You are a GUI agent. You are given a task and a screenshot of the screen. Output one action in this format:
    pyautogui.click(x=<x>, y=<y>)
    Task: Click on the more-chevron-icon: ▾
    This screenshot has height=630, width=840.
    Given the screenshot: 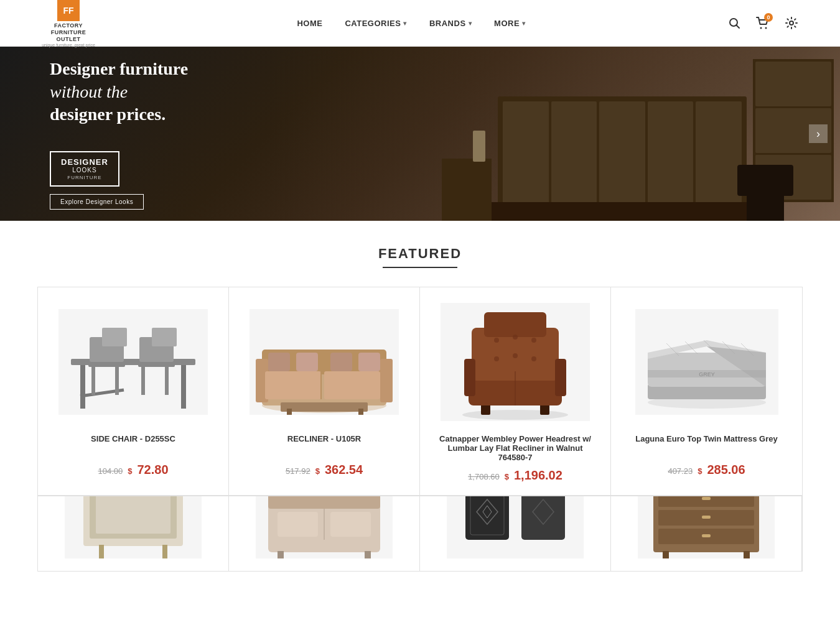 What is the action you would take?
    pyautogui.click(x=524, y=24)
    